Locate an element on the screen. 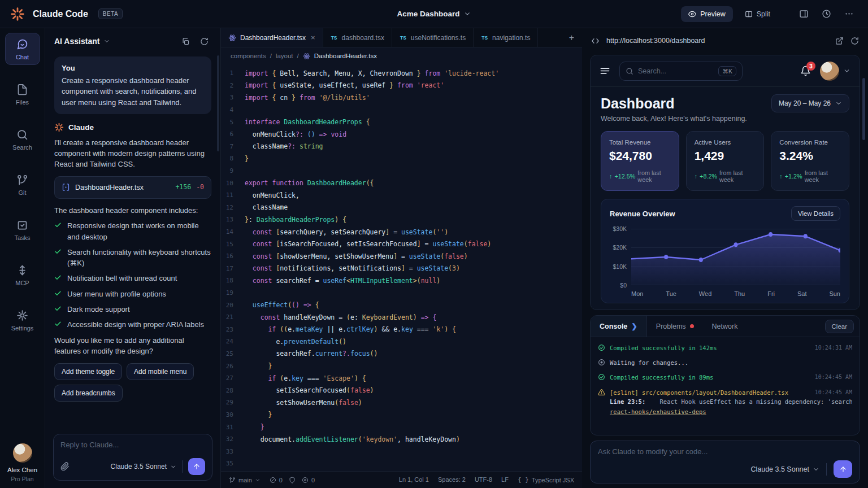 The image size is (868, 488). git-branch-indicator: main is located at coordinates (245, 480).